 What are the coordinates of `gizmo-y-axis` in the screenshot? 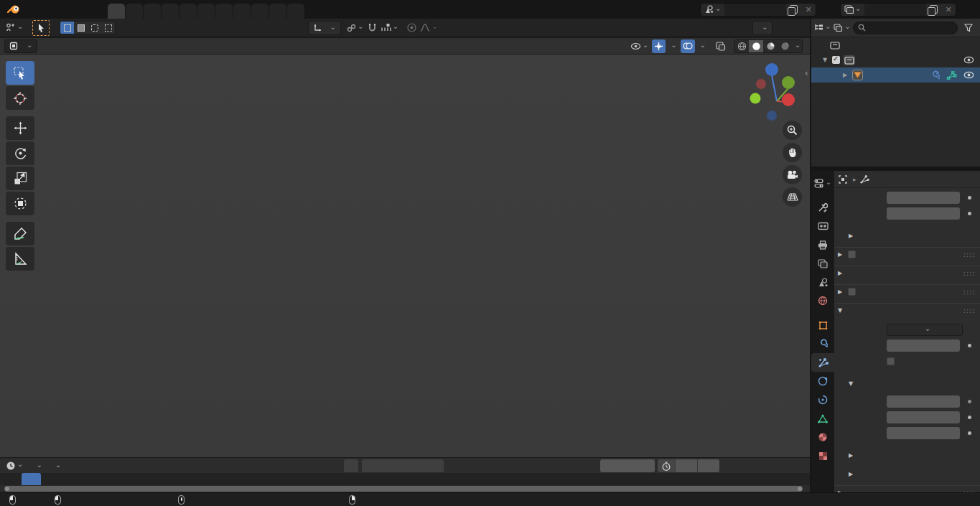 It's located at (788, 83).